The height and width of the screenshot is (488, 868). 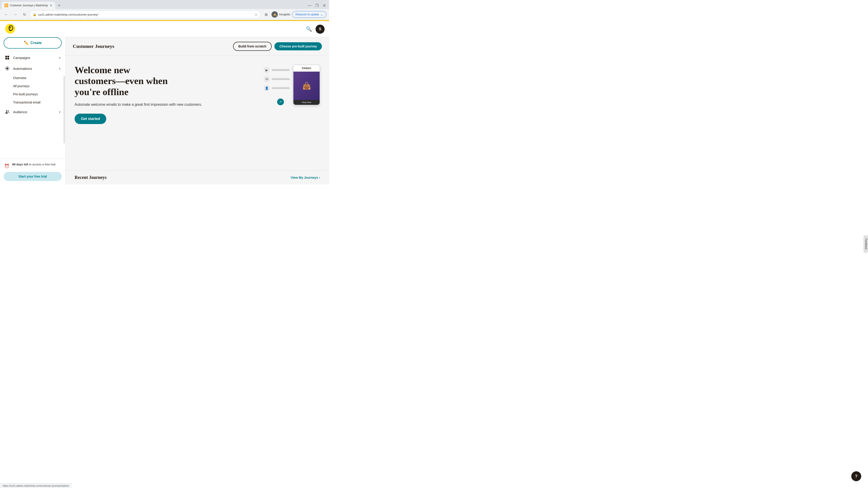 I want to click on audience-chevron-icon: ∨, so click(x=60, y=112).